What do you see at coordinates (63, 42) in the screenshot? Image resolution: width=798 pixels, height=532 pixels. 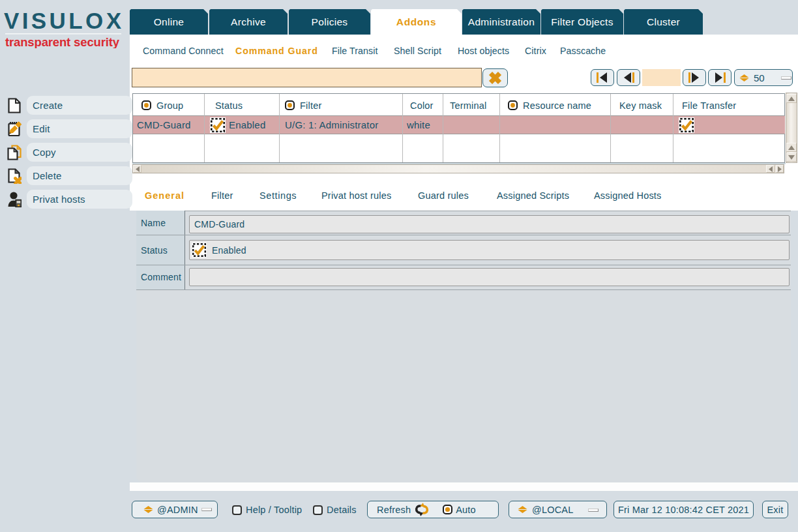 I see `svg-text: transparent security` at bounding box center [63, 42].